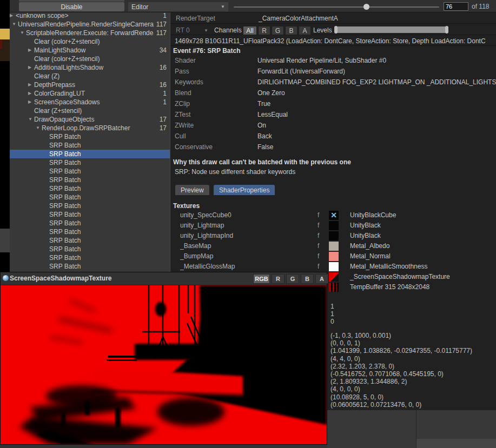  What do you see at coordinates (90, 128) in the screenshot?
I see `tree-item: ▼RenderLoop.DrawSRPBatcher17` at bounding box center [90, 128].